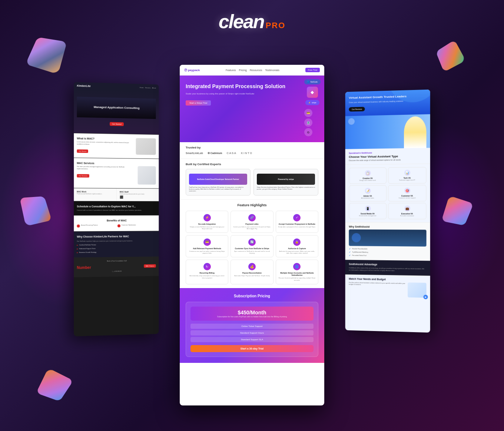  What do you see at coordinates (252, 313) in the screenshot?
I see `price-value: $450/Month` at bounding box center [252, 313].